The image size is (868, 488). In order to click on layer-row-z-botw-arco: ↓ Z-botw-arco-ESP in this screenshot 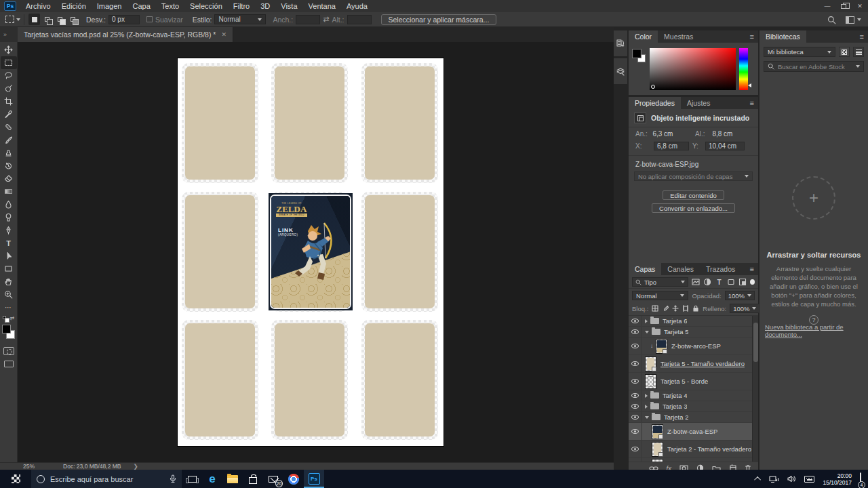, I will do `click(693, 346)`.